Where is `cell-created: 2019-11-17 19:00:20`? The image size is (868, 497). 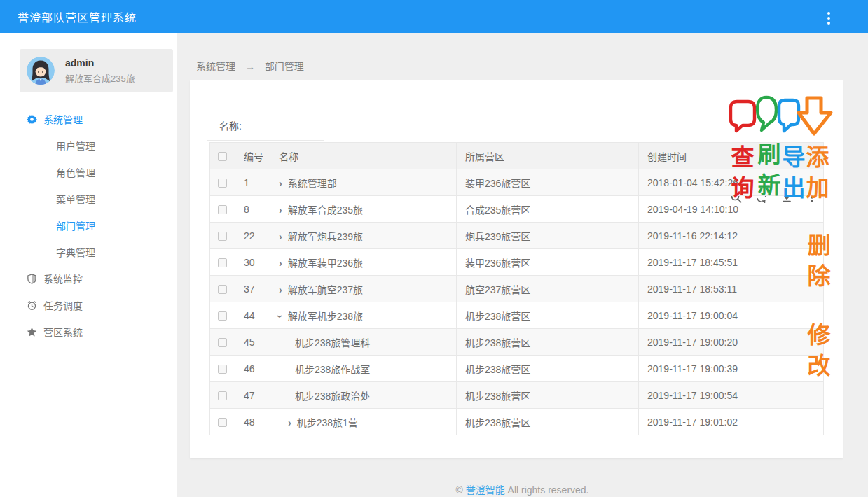 cell-created: 2019-11-17 19:00:20 is located at coordinates (731, 342).